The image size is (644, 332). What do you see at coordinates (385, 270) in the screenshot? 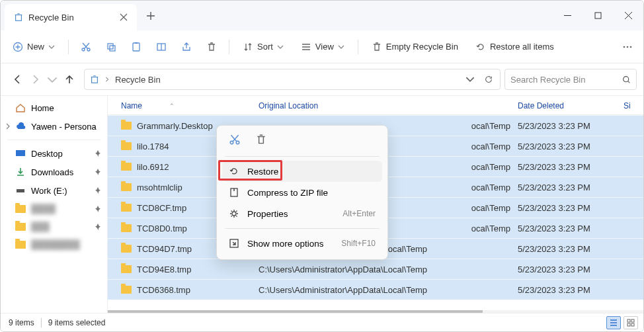
I see `file-location: C:\Users\Administrator\AppData\Local\Tem…` at bounding box center [385, 270].